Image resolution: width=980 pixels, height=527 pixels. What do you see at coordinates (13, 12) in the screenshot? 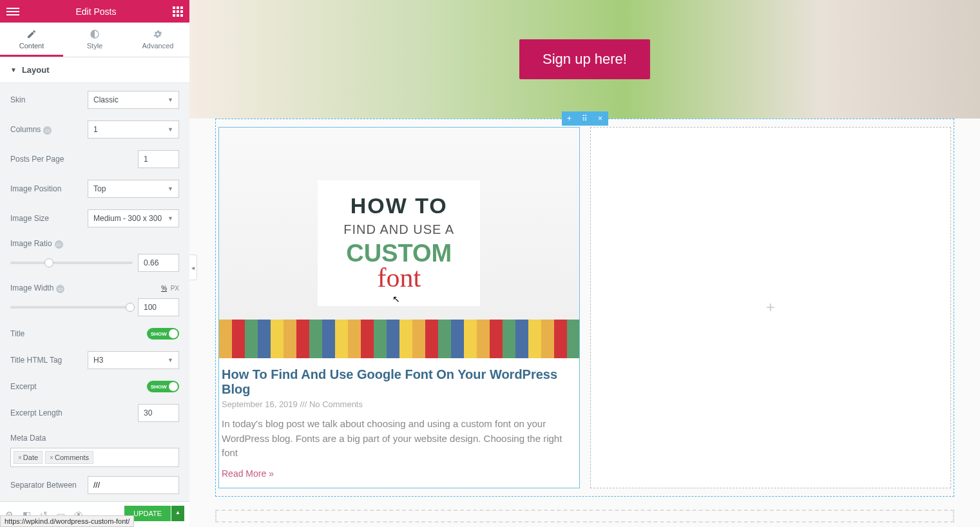
I see `hamburger-icon` at bounding box center [13, 12].